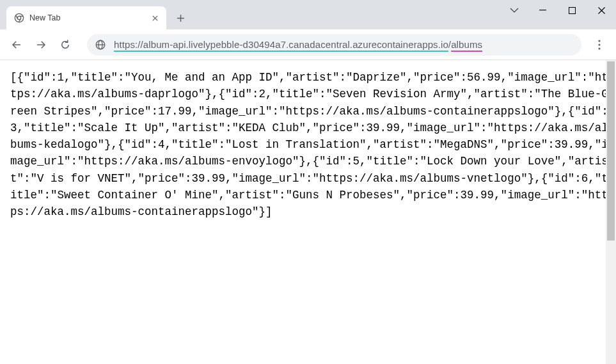 The width and height of the screenshot is (616, 364). What do you see at coordinates (514, 10) in the screenshot?
I see `chevron-down-icon` at bounding box center [514, 10].